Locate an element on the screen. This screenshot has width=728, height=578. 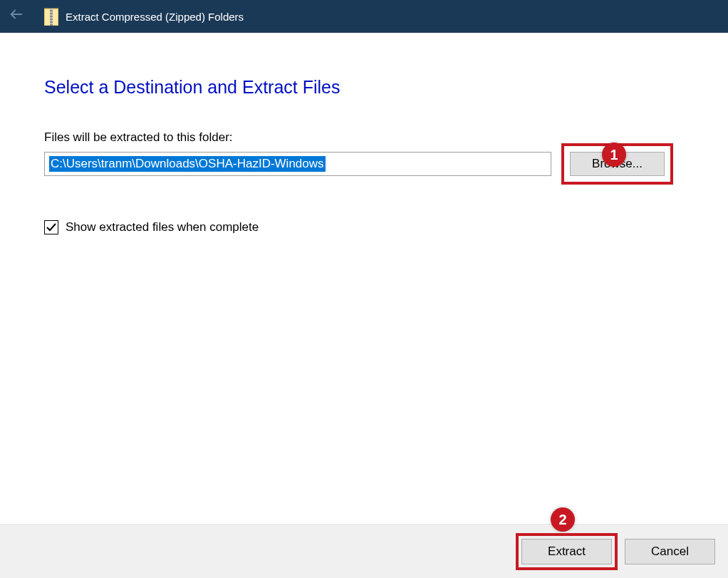
zip-folder-icon is located at coordinates (51, 16).